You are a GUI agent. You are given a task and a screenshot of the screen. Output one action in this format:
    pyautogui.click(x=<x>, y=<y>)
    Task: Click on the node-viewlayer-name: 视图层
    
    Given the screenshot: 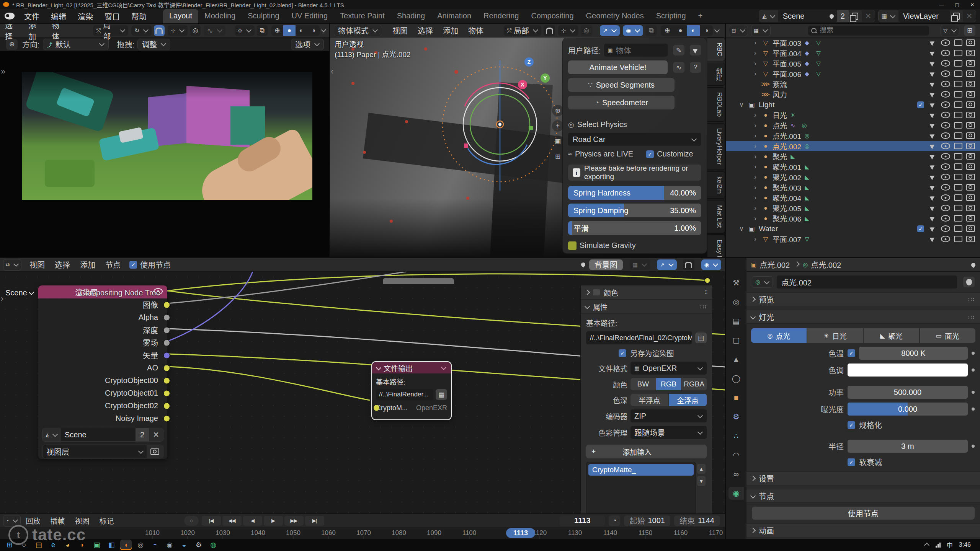 What is the action you would take?
    pyautogui.click(x=90, y=452)
    